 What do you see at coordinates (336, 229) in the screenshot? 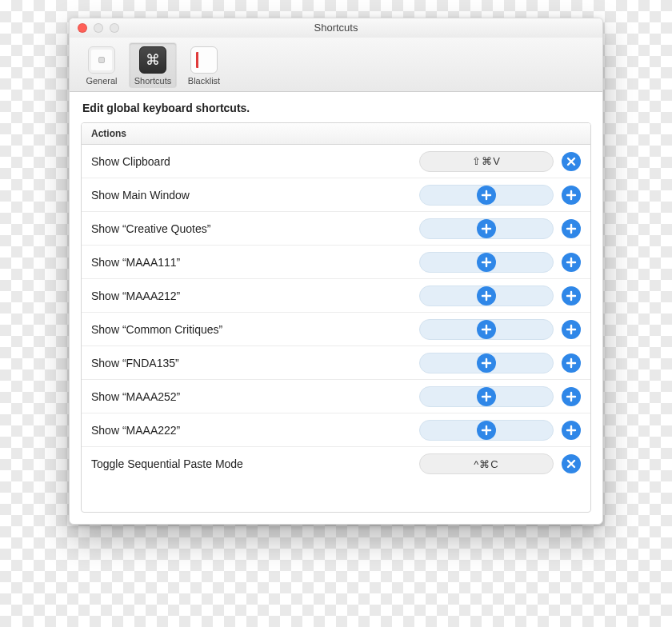
I see `table-row: Show “Creative Quotes”` at bounding box center [336, 229].